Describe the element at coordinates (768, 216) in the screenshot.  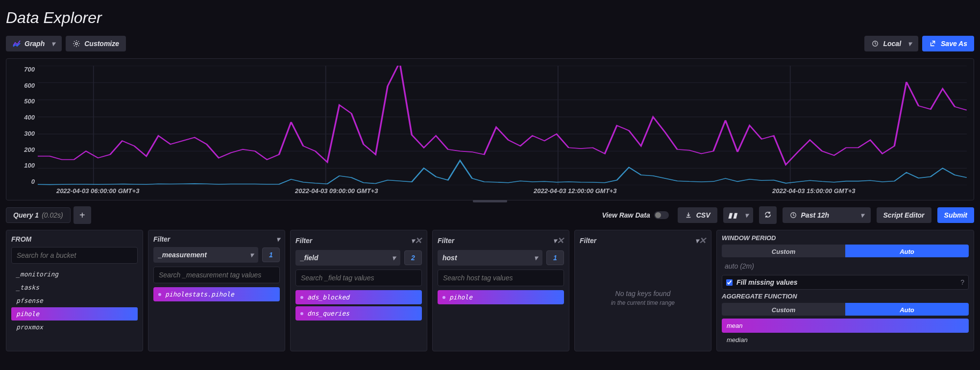
I see `refresh-icon` at that location.